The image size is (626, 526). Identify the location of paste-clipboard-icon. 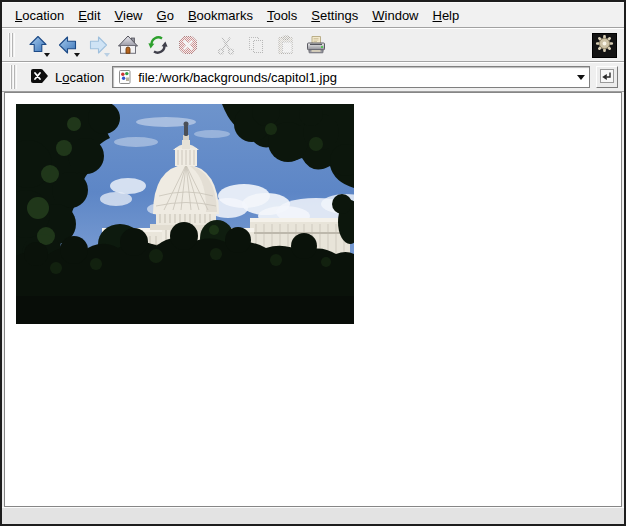
(286, 45).